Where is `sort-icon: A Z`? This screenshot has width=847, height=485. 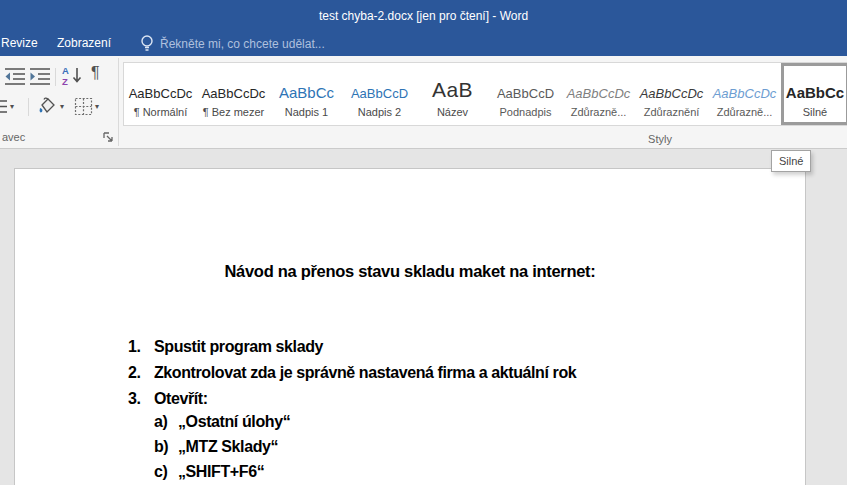 sort-icon: A Z is located at coordinates (73, 76).